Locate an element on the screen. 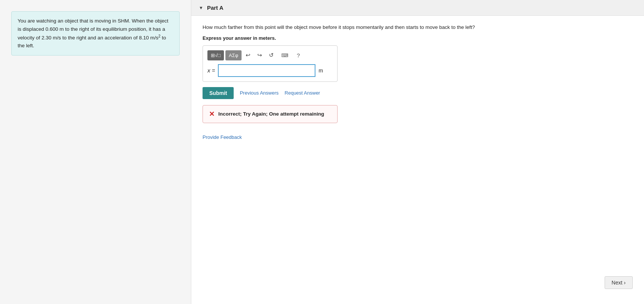 The width and height of the screenshot is (644, 304). feedback-message: Incorrect; Try Again; One attempt remain… is located at coordinates (271, 114).